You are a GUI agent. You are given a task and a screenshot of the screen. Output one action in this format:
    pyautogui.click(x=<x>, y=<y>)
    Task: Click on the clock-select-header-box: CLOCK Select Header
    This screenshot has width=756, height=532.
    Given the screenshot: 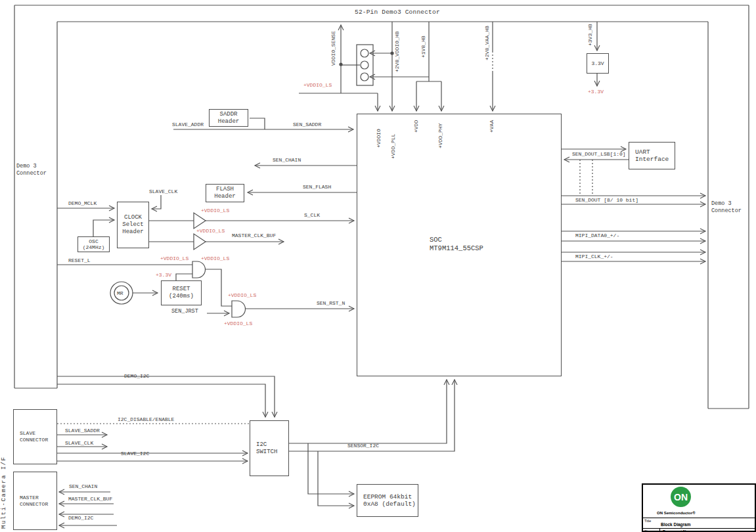 What is the action you would take?
    pyautogui.click(x=133, y=225)
    